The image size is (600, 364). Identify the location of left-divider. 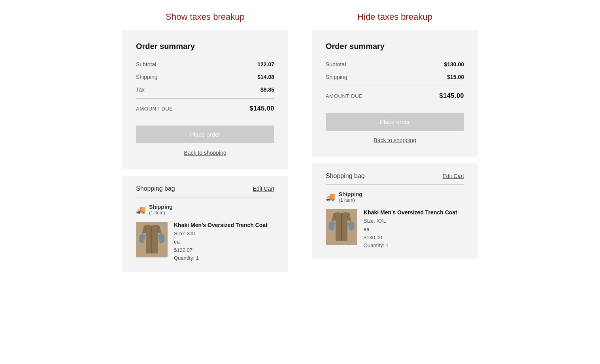
(205, 99).